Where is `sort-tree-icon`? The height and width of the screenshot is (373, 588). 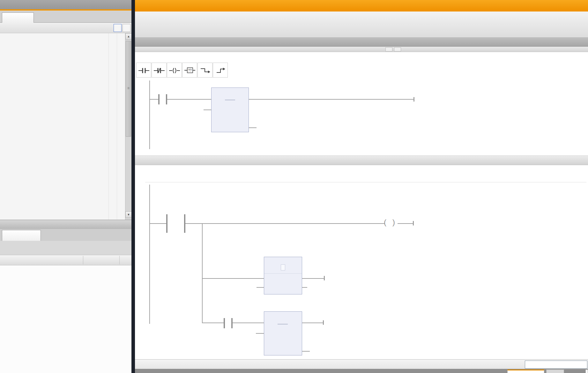 sort-tree-icon is located at coordinates (6, 28).